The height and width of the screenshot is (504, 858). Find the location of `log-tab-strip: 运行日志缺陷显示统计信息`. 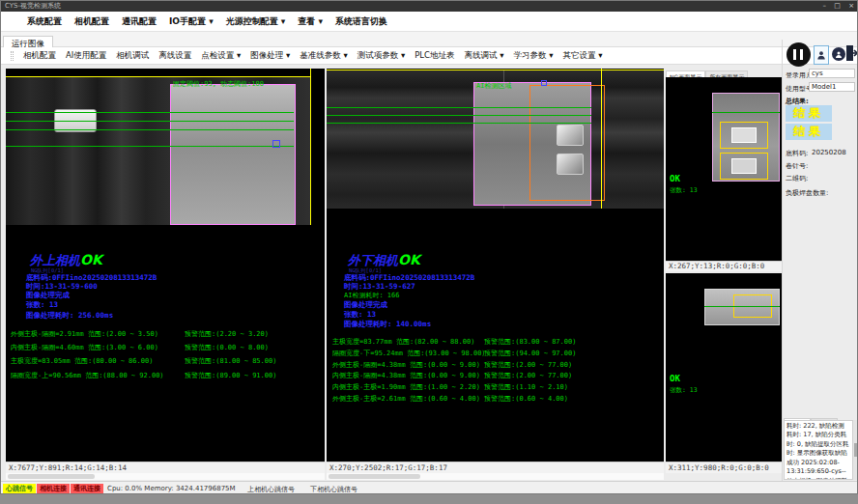

log-tab-strip: 运行日志缺陷显示统计信息 is located at coordinates (821, 415).